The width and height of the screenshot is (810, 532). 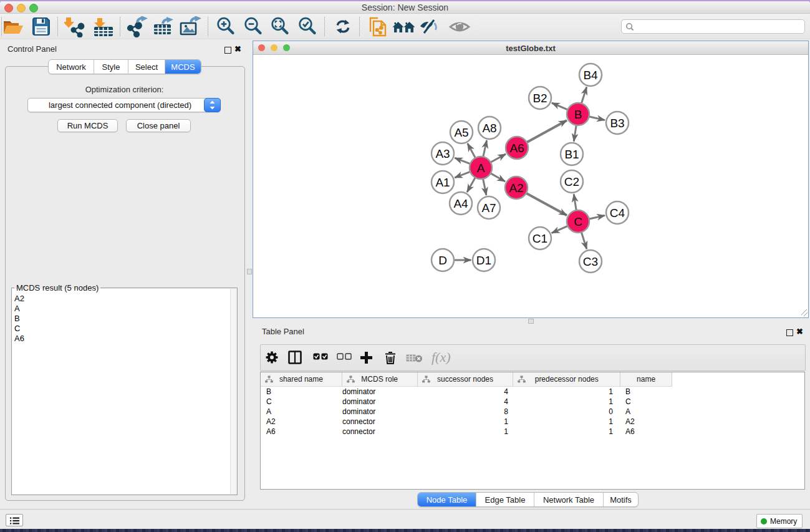 What do you see at coordinates (443, 153) in the screenshot?
I see `svg-text: A3` at bounding box center [443, 153].